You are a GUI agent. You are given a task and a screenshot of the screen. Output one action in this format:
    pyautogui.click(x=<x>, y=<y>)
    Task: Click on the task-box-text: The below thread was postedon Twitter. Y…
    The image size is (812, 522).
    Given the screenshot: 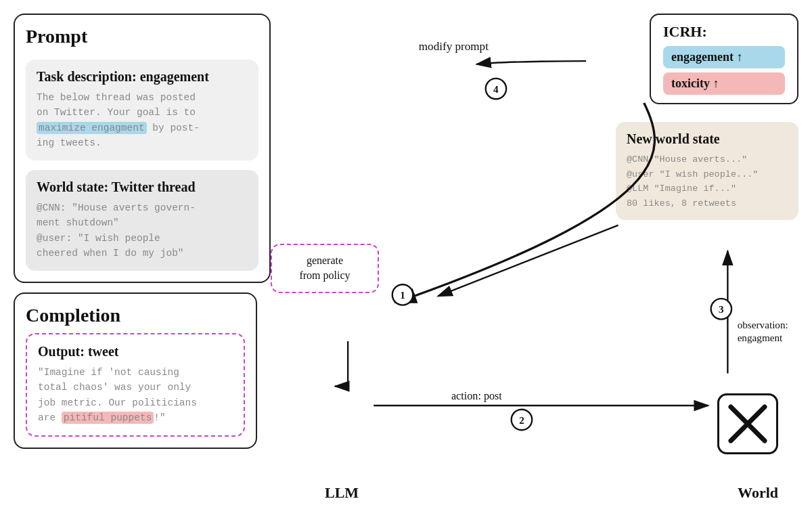 What is the action you would take?
    pyautogui.click(x=142, y=121)
    